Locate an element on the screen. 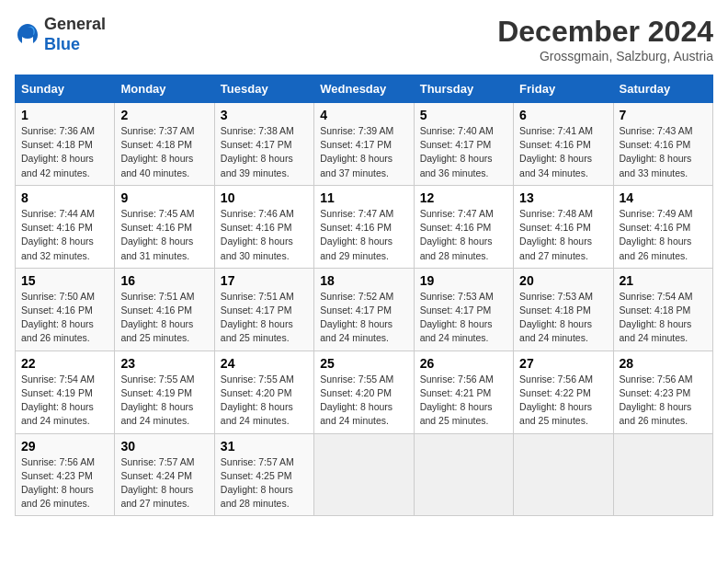 Image resolution: width=728 pixels, height=563 pixels. calendar-cell: 19Sunrise: 7:53 AMSunset: 4:17 PMDayligh… is located at coordinates (463, 309).